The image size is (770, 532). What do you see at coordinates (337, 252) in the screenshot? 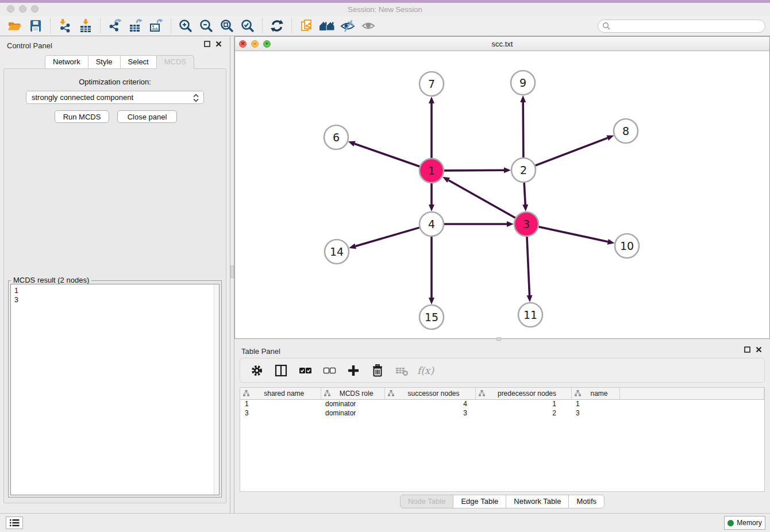
I see `graph-node-14: 14` at bounding box center [337, 252].